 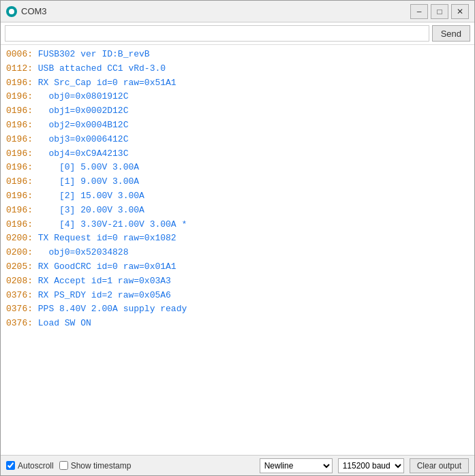 What do you see at coordinates (237, 309) in the screenshot?
I see `output-line: 0376: PPS 8.40V 2.00A supply ready` at bounding box center [237, 309].